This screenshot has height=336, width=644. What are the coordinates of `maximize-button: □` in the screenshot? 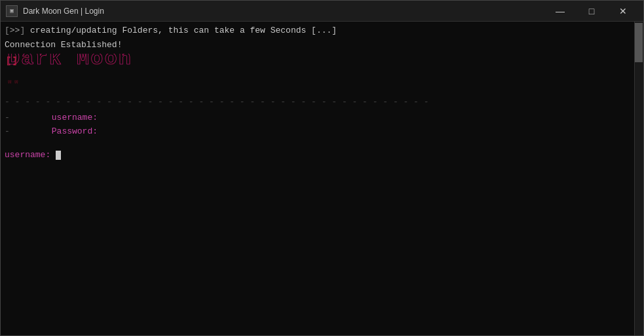 It's located at (592, 11).